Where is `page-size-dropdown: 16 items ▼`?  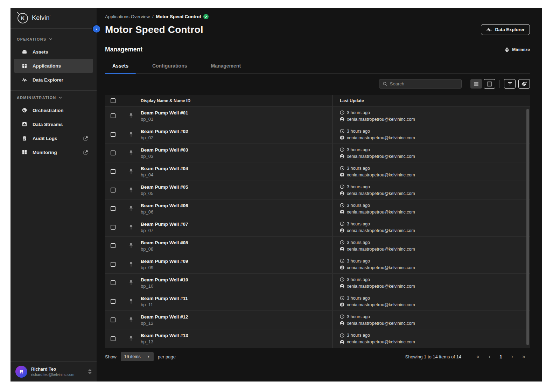
page-size-dropdown: 16 items ▼ is located at coordinates (137, 357).